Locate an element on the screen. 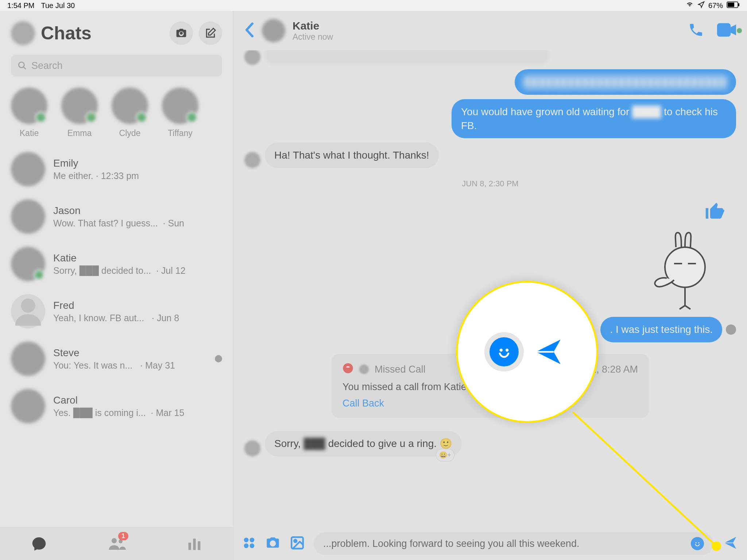 This screenshot has height=560, width=747. chat-item-jason: Jason Wow. That fast? I guess... · Sun is located at coordinates (117, 217).